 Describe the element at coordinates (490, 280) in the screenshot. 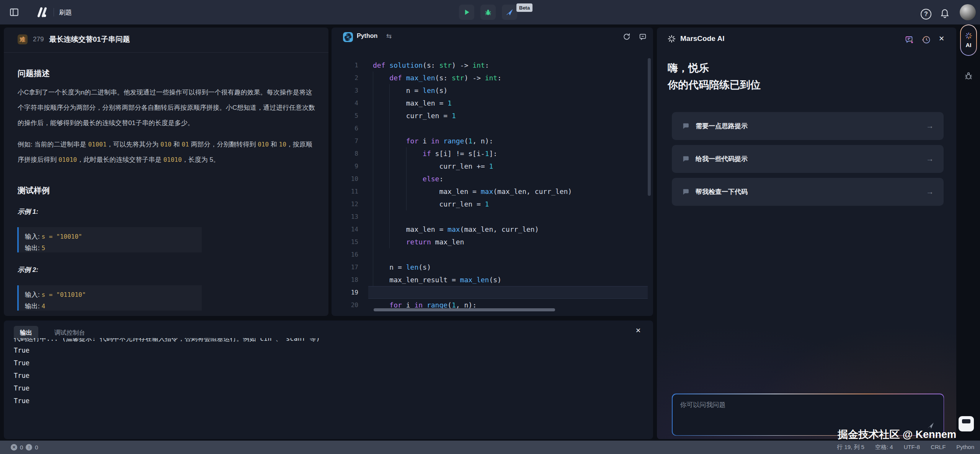

I see `code-line-18: 18 max_len_result = max_len(s)` at that location.